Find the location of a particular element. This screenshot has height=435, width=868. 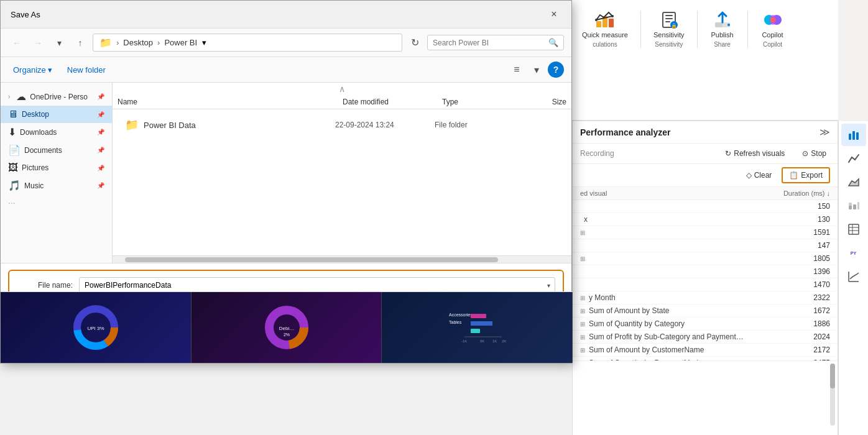

row-name: y Month is located at coordinates (672, 298).